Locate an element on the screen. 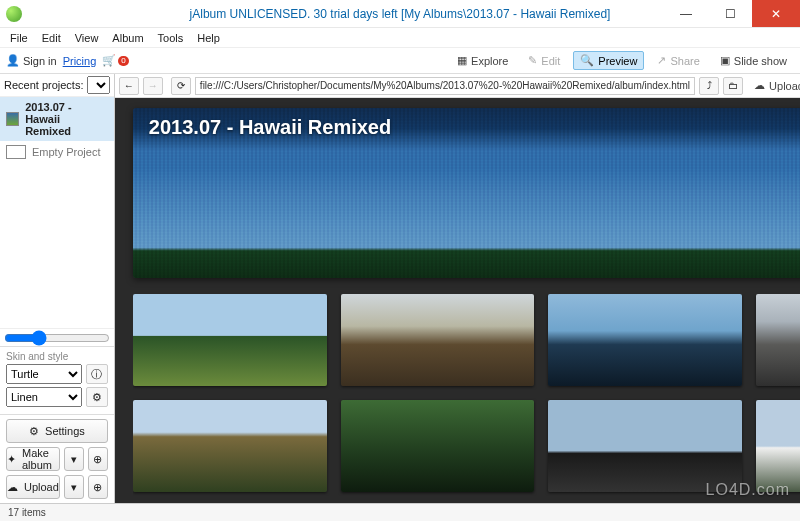  preview-label: Preview is located at coordinates (618, 61).